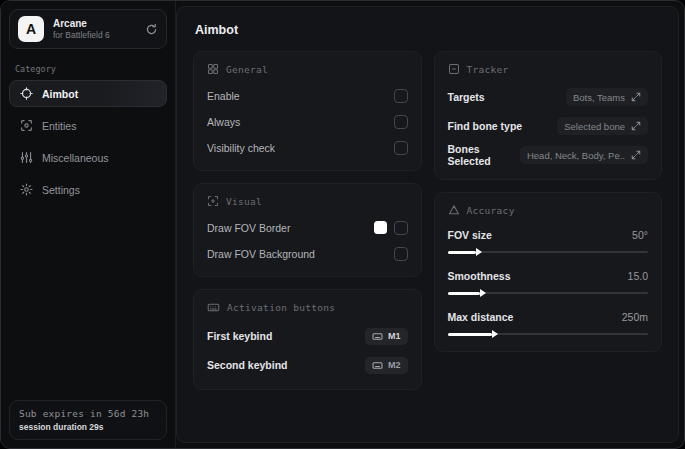 The image size is (685, 449). What do you see at coordinates (308, 122) in the screenshot?
I see `setting-row: Always` at bounding box center [308, 122].